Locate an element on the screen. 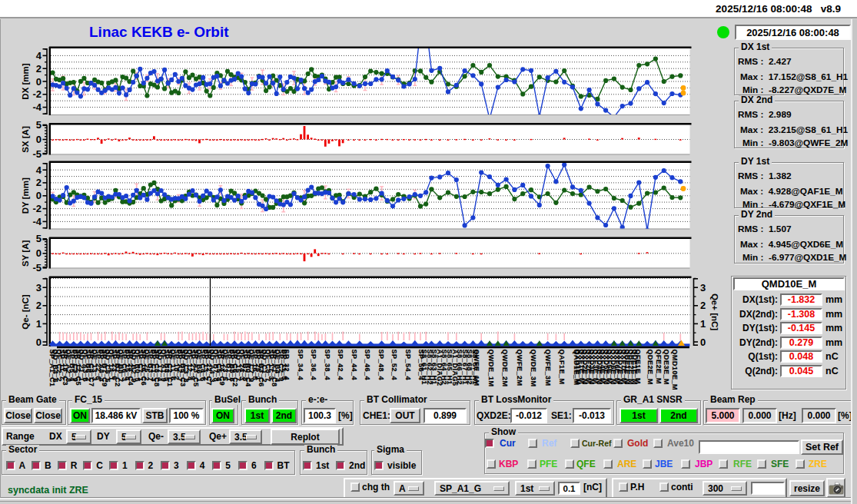 The image size is (857, 504). svg-text: QFE1E_M is located at coordinates (638, 367).